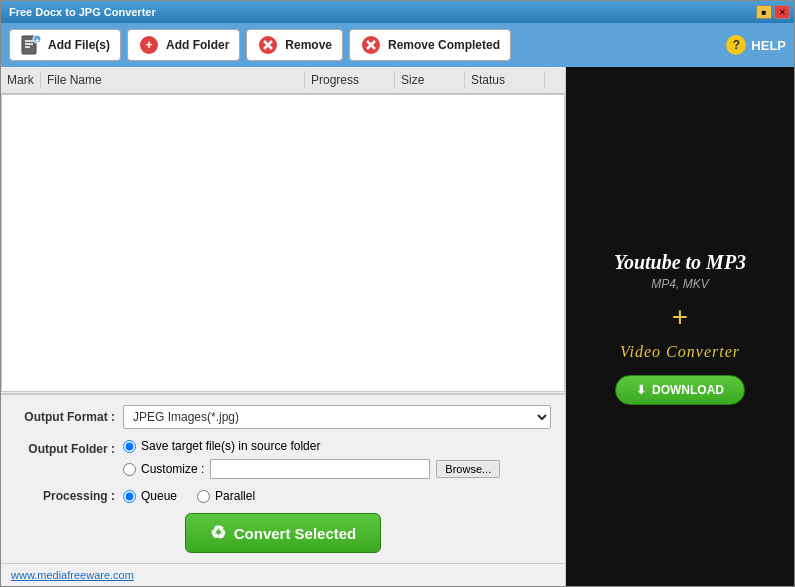  What do you see at coordinates (82, 12) in the screenshot?
I see `window-title: Free Docx to JPG Converter` at bounding box center [82, 12].